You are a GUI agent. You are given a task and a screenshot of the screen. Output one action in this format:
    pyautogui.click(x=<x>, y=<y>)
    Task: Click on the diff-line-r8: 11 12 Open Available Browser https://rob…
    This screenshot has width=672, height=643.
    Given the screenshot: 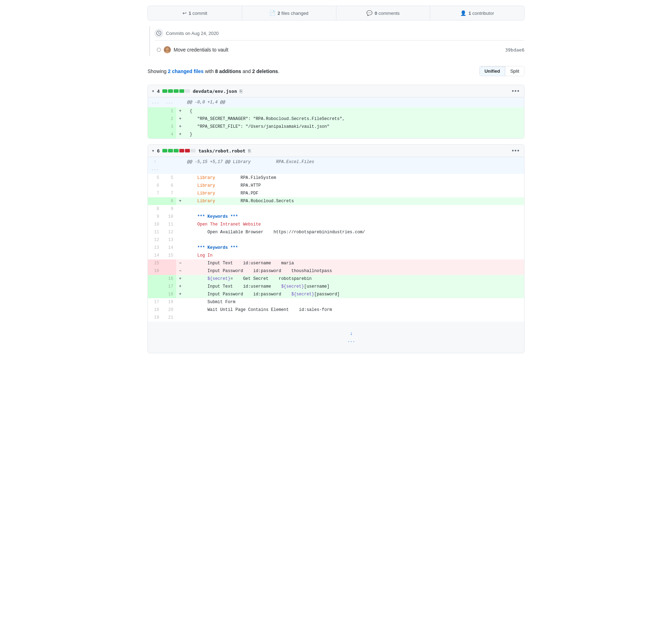 What is the action you would take?
    pyautogui.click(x=336, y=232)
    